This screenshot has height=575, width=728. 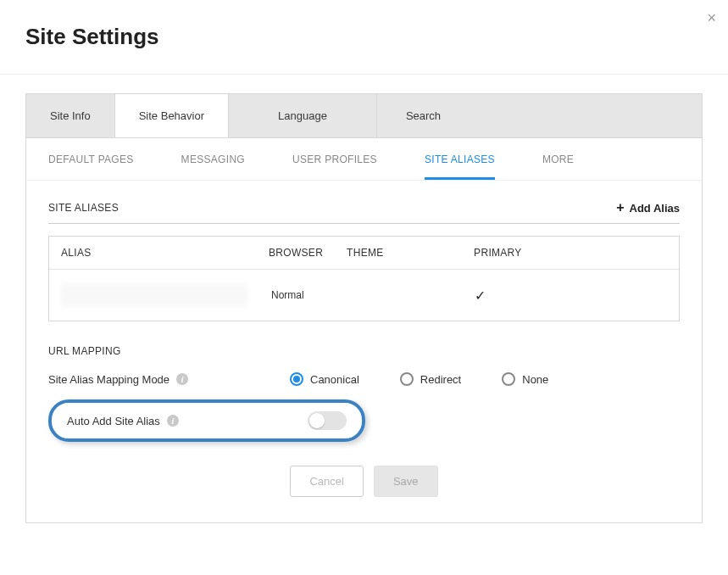 I want to click on tab-site-behavior: Site Behavior, so click(x=172, y=115).